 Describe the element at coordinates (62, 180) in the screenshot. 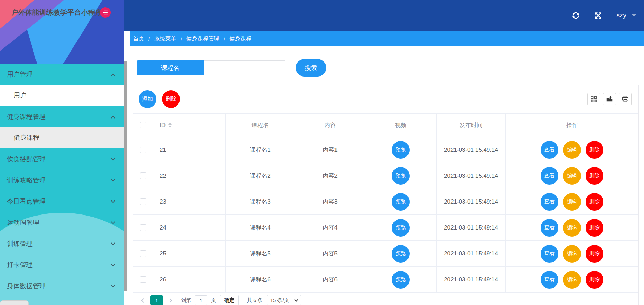

I see `sidebar-group-item: 训练攻略管理` at that location.